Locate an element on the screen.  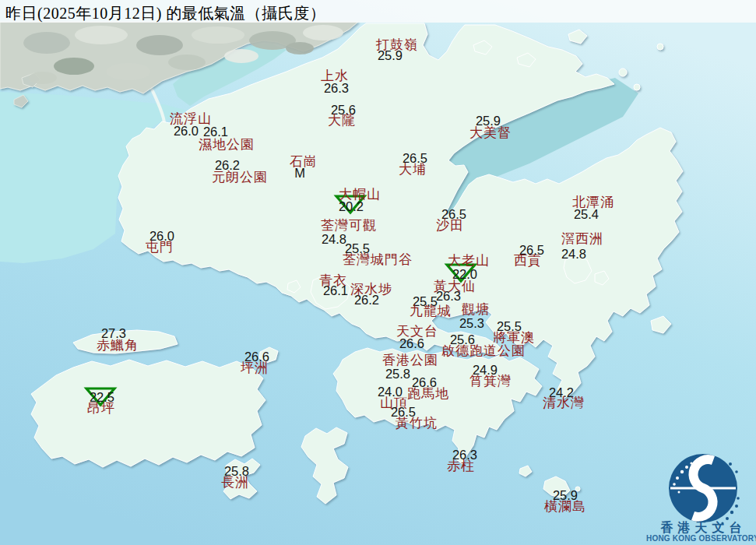
waglan-islet is located at coordinates (578, 489).